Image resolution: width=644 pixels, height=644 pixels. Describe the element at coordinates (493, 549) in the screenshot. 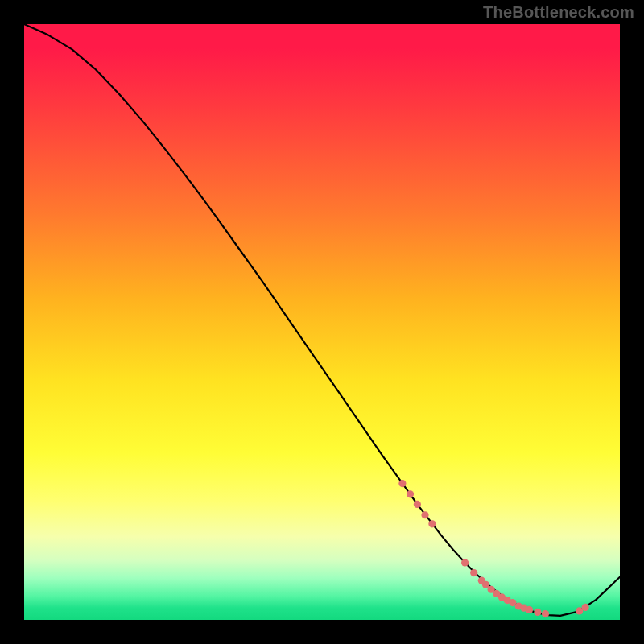

I see `marker-group` at that location.